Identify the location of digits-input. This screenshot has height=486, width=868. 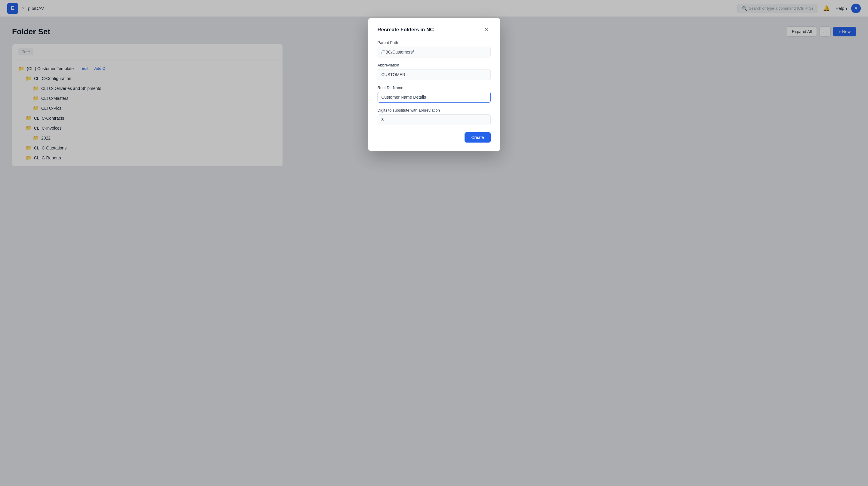
(434, 120).